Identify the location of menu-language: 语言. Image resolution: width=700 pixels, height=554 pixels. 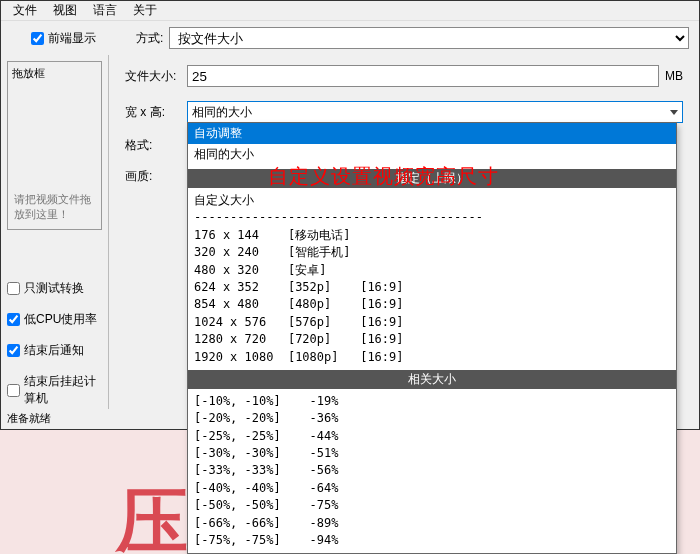
(105, 10).